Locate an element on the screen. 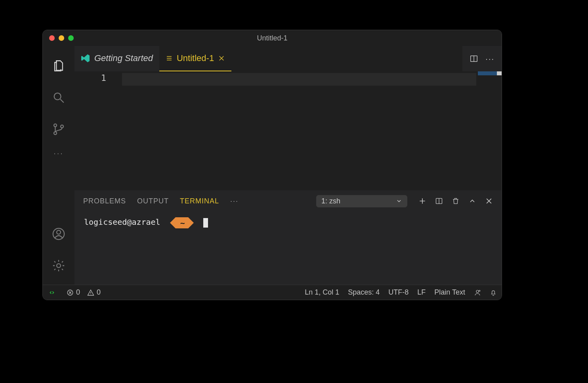 The image size is (588, 383). warnings-count: 0 is located at coordinates (99, 293).